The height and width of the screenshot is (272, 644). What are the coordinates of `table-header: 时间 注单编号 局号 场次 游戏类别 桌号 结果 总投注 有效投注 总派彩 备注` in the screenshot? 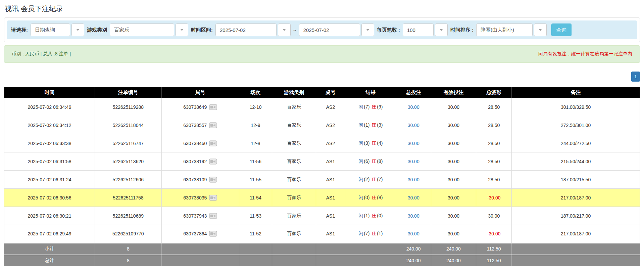 It's located at (322, 93).